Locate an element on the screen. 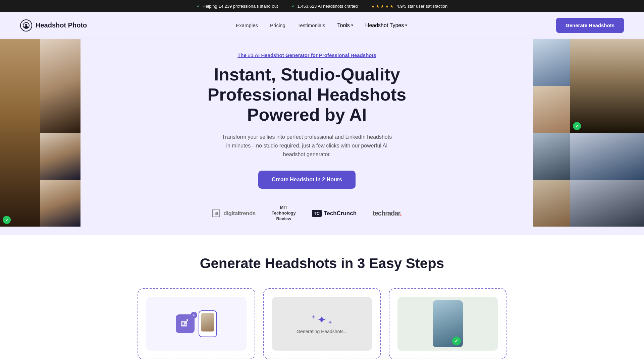  star-rating: ★★★★★ is located at coordinates (383, 6).